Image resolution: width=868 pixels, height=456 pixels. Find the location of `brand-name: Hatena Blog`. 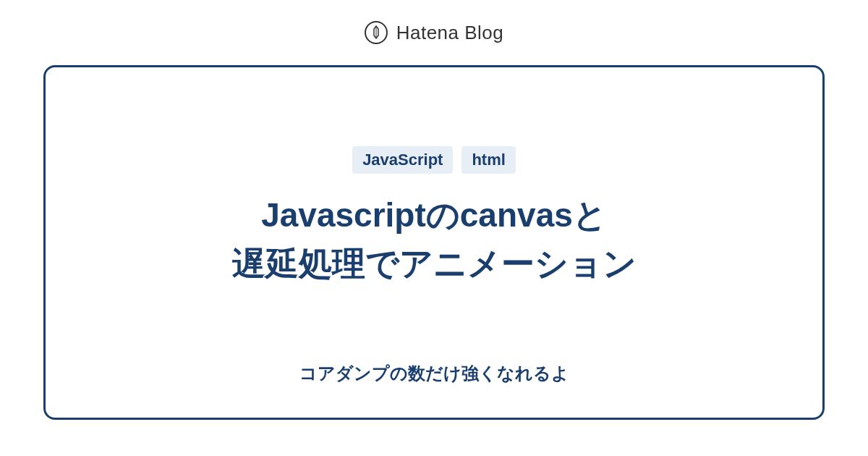

brand-name: Hatena Blog is located at coordinates (450, 33).